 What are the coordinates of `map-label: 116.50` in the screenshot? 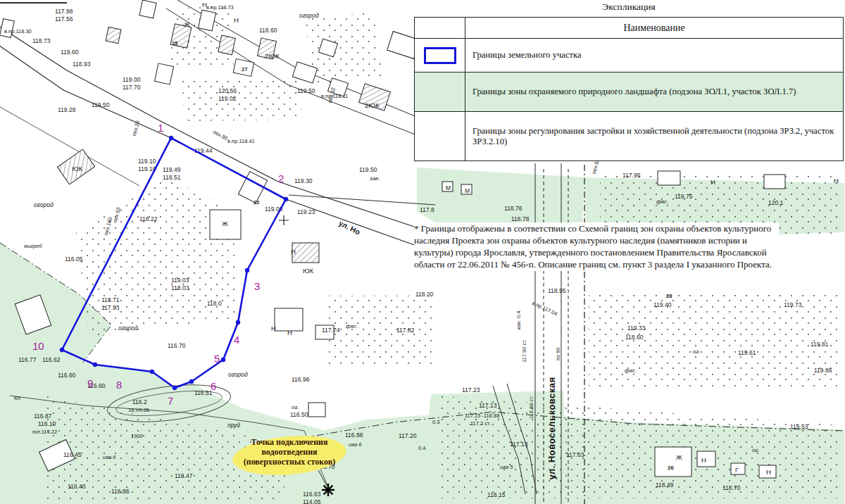 It's located at (299, 415).